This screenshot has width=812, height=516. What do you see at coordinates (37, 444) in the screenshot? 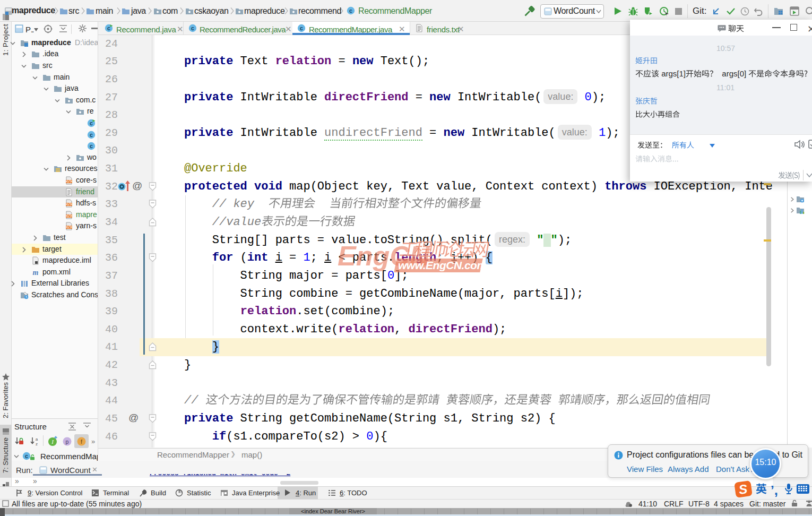
I see `svg-text: z` at bounding box center [37, 444].